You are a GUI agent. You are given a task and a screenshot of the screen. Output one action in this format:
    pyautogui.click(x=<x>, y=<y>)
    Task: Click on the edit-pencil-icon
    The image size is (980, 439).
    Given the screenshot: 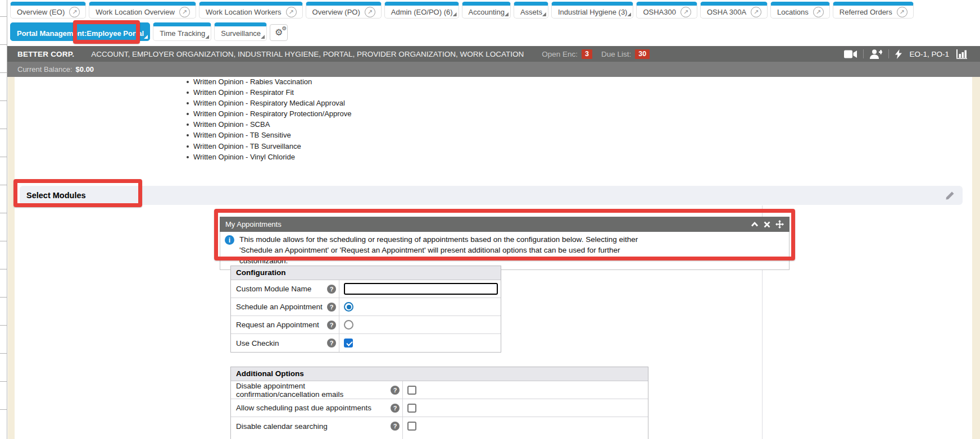 What is the action you would take?
    pyautogui.click(x=950, y=195)
    